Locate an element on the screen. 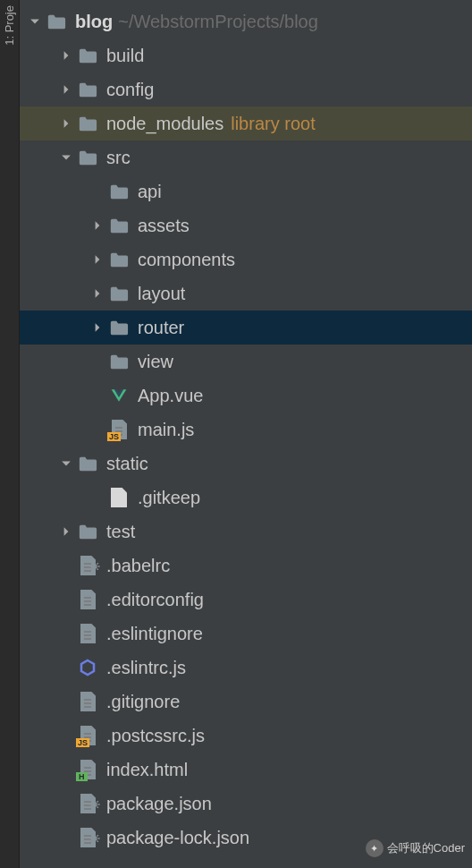  tree-item-label: .postcssrc.js is located at coordinates (156, 736).